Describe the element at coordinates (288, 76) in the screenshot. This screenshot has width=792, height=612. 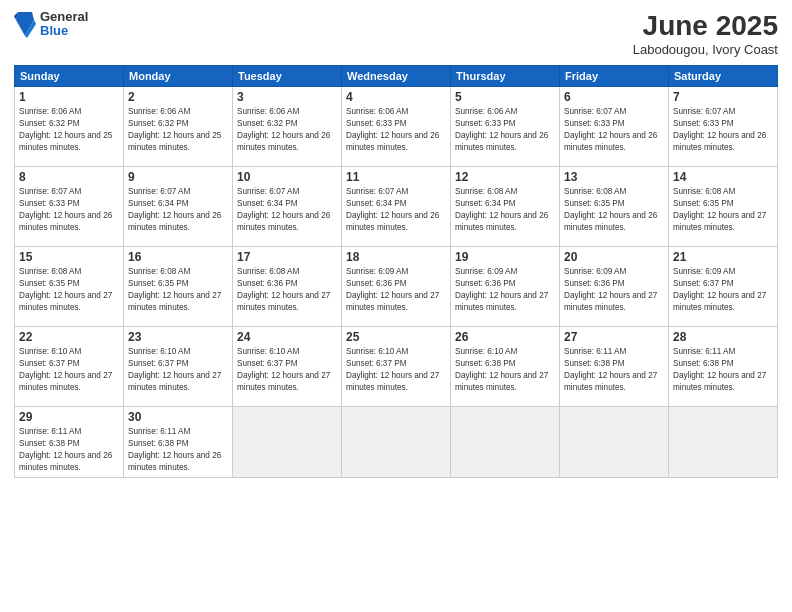
I see `col-tuesday: Tuesday` at that location.